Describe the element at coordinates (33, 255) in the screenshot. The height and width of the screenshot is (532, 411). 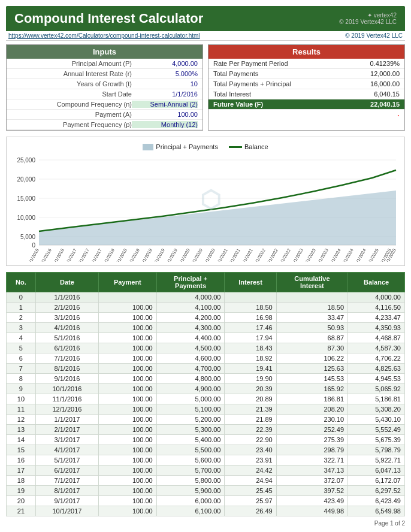
I see `svg-text: 1/1/2016` at that location.